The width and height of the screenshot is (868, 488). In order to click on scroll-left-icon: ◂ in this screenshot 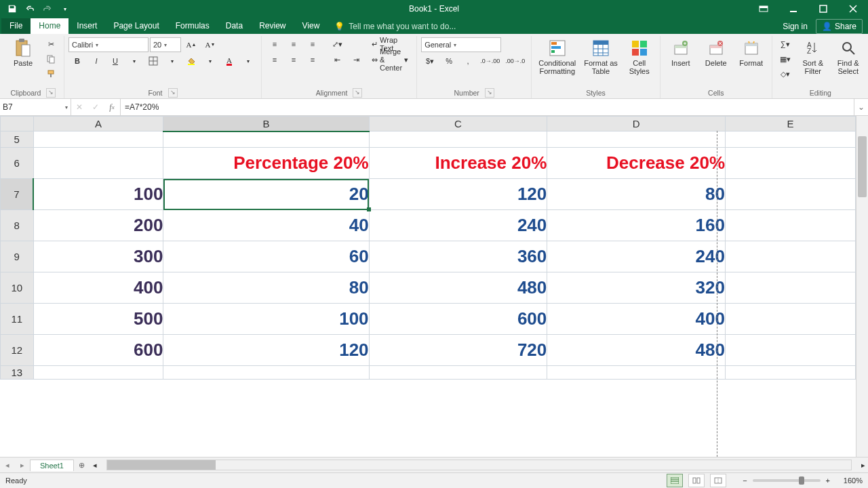, I will do `click(95, 465)`.